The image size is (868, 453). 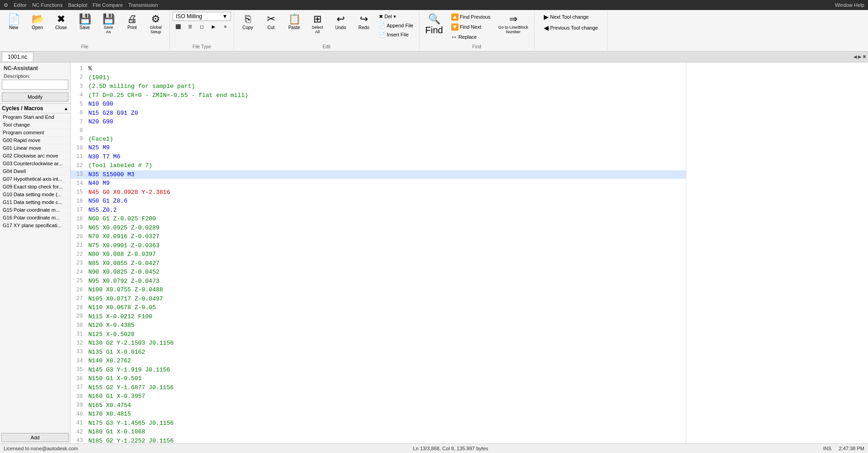 What do you see at coordinates (143, 5) in the screenshot?
I see `menu-transmission: Transmission` at bounding box center [143, 5].